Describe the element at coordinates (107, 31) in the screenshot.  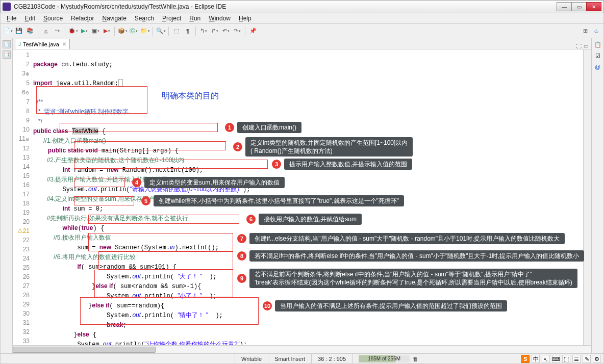
I see `ext-tools: ▶` at that location.